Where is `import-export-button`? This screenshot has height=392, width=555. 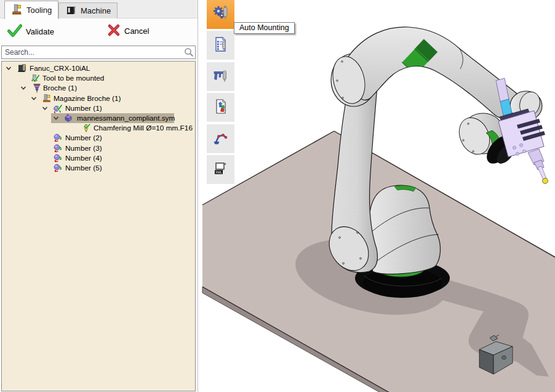
import-export-button is located at coordinates (220, 107).